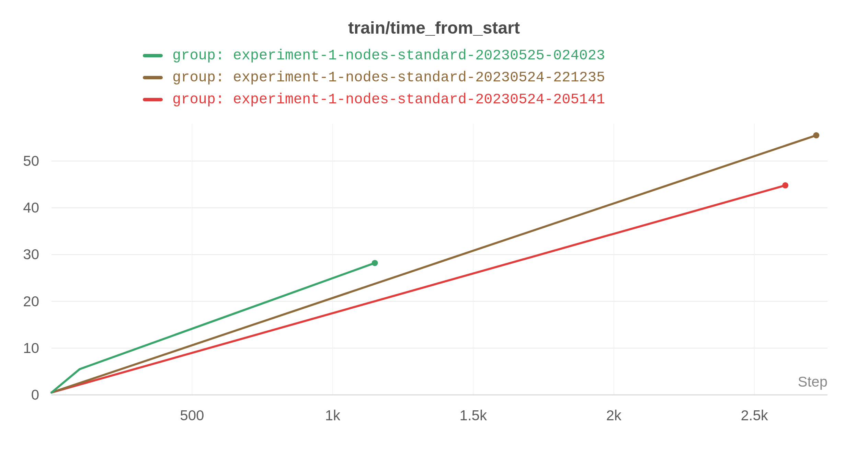 This screenshot has height=456, width=868. What do you see at coordinates (473, 415) in the screenshot?
I see `x-tick-label: 1.5k` at bounding box center [473, 415].